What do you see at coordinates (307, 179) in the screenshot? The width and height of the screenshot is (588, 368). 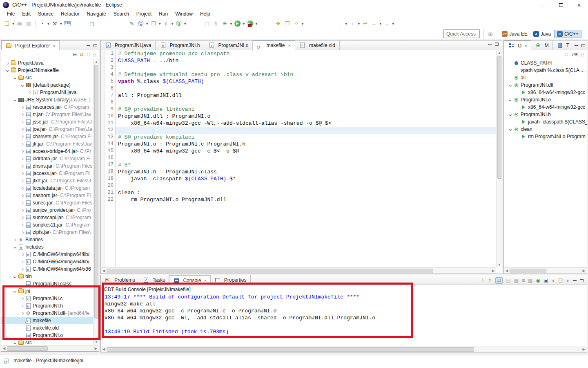 I see `editor-line: javah -classpath $(CLASS_PATH) $*` at bounding box center [307, 179].